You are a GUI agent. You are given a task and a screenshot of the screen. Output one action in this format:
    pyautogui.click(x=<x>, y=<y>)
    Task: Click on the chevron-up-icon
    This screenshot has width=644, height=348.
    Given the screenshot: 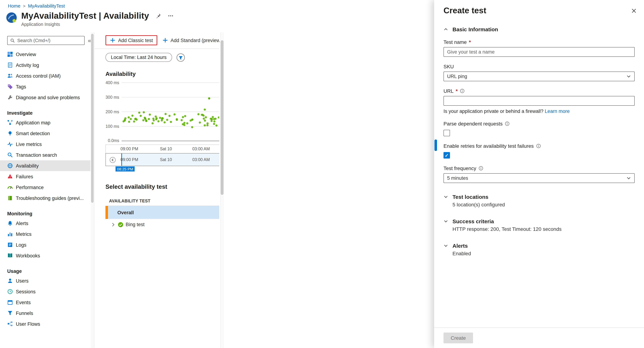 What is the action you would take?
    pyautogui.click(x=446, y=29)
    